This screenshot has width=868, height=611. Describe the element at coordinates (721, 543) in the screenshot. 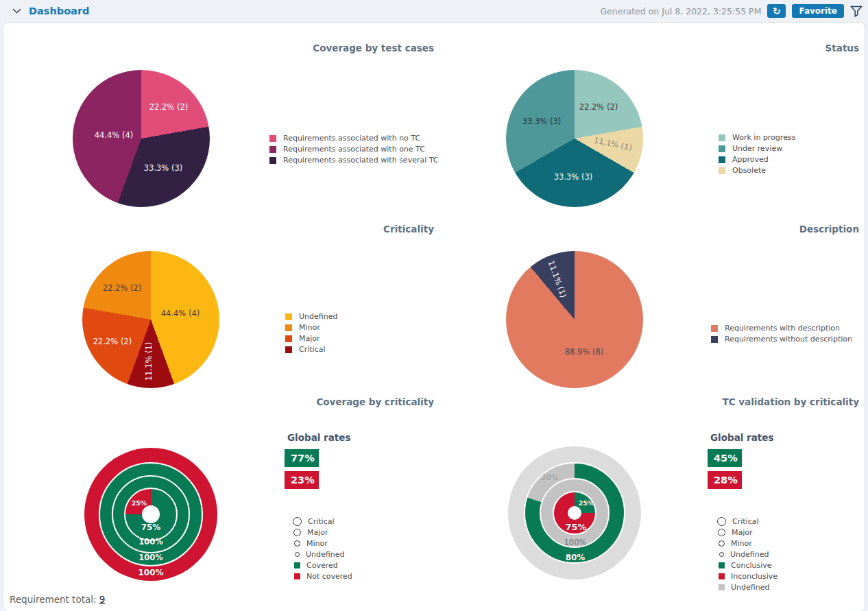

I see `minor-ring-icon` at that location.